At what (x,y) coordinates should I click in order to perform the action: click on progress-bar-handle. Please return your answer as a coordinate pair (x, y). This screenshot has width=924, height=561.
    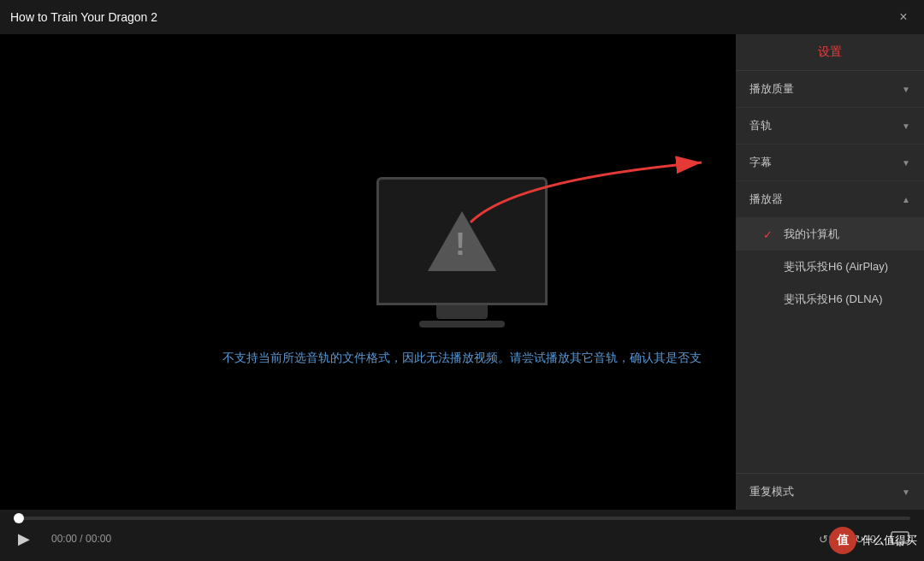
    Looking at the image, I should click on (19, 518).